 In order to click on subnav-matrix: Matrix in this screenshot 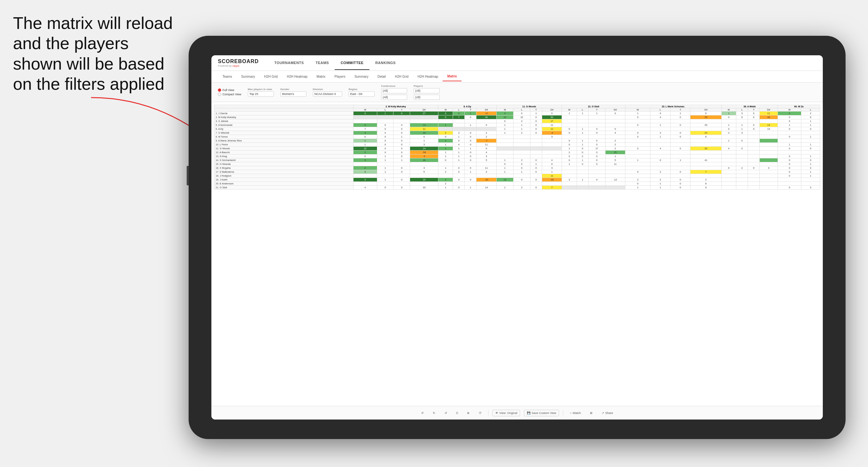, I will do `click(321, 76)`.